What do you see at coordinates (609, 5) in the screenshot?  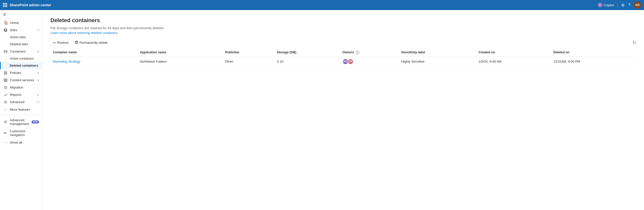 I see `copilot-label: Copilot` at bounding box center [609, 5].